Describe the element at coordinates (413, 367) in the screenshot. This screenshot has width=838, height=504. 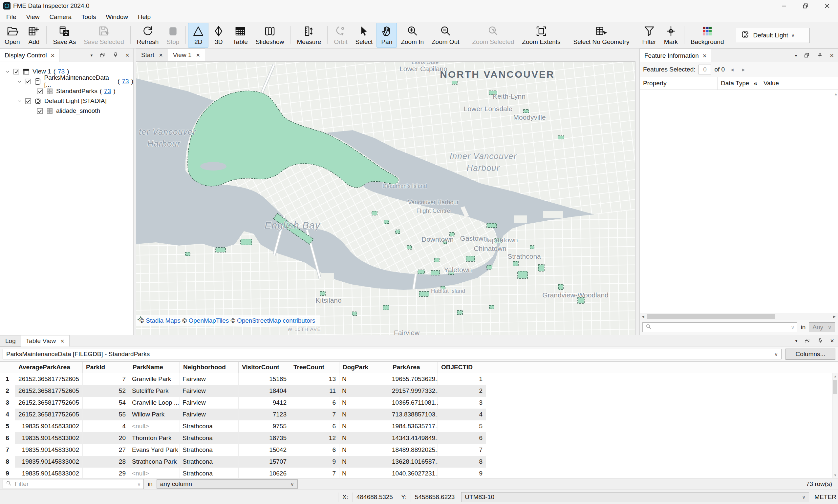
I see `column-header-parkarea: ParkArea` at that location.